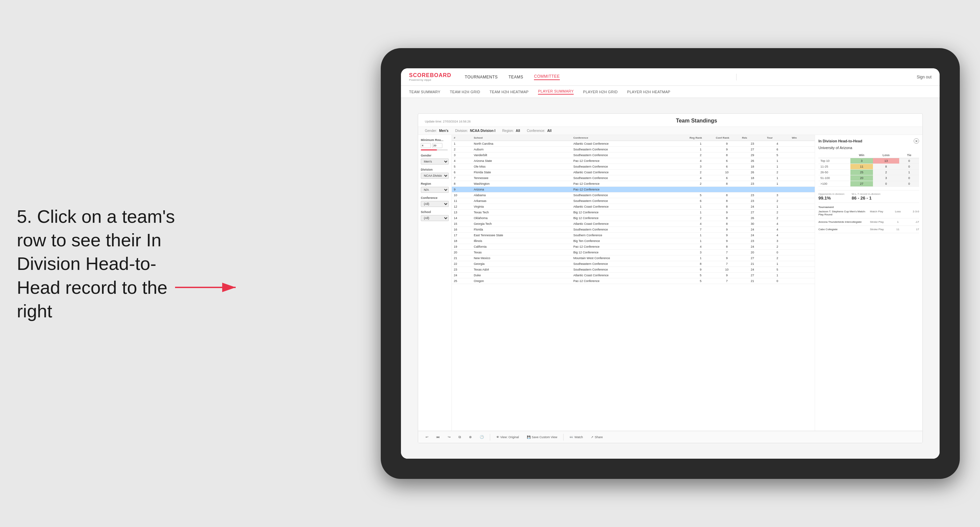 The width and height of the screenshot is (980, 527). What do you see at coordinates (916, 141) in the screenshot?
I see `close-h2h-button: ✕` at bounding box center [916, 141].